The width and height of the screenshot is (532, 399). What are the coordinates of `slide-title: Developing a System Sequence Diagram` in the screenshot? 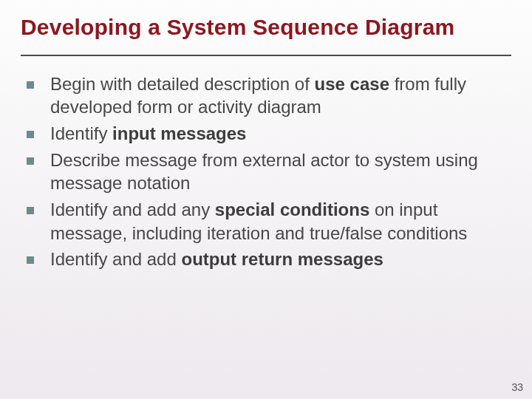 It's located at (266, 27).